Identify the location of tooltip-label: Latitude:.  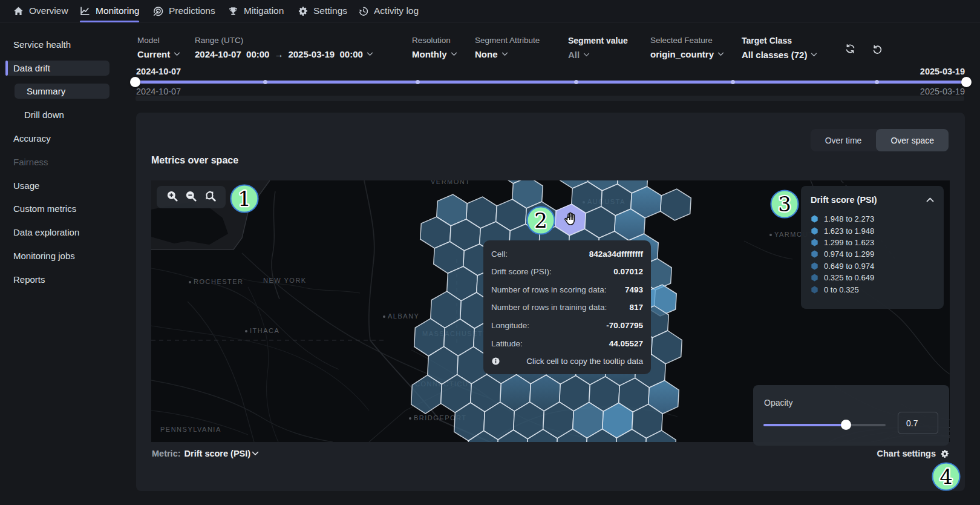
(507, 344).